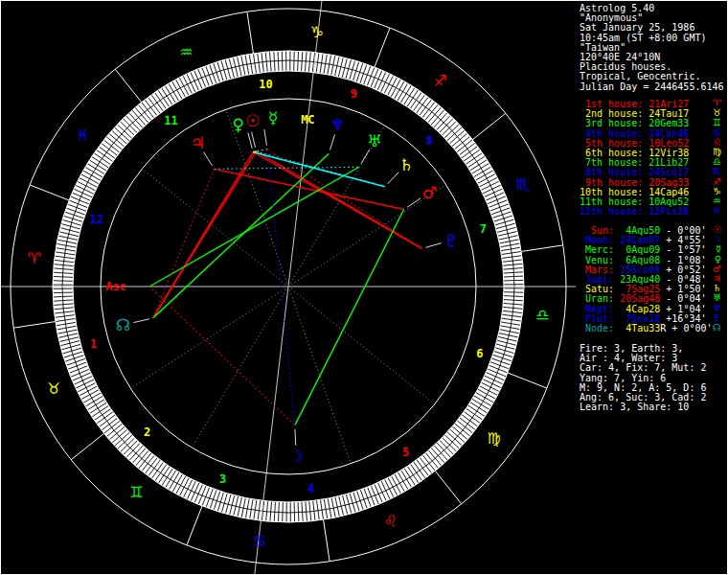  What do you see at coordinates (597, 328) in the screenshot?
I see `planet-name: Node:` at bounding box center [597, 328].